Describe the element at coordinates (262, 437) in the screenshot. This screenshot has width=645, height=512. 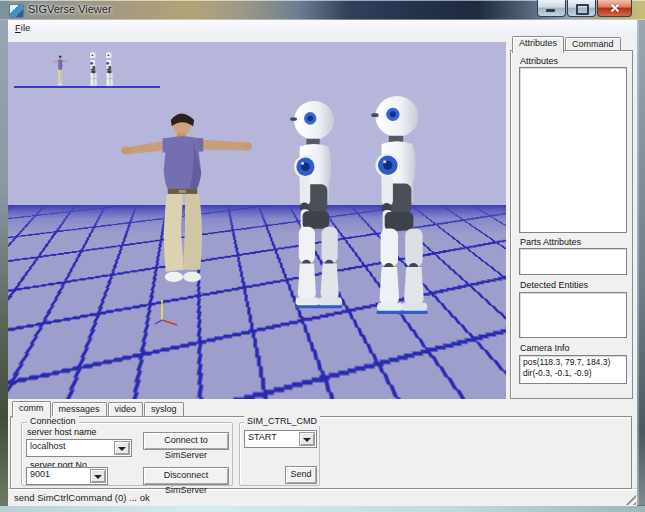
I see `sim-ctrl-command-value: START` at that location.